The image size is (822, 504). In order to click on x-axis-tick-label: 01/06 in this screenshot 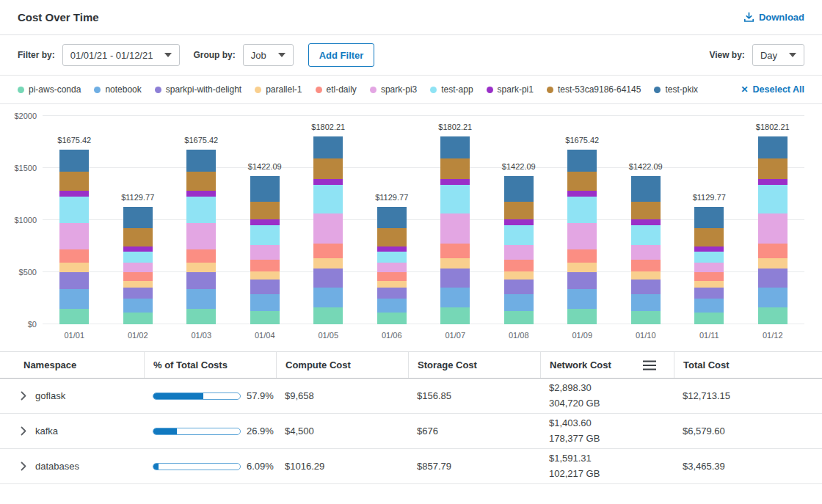, I will do `click(392, 335)`.